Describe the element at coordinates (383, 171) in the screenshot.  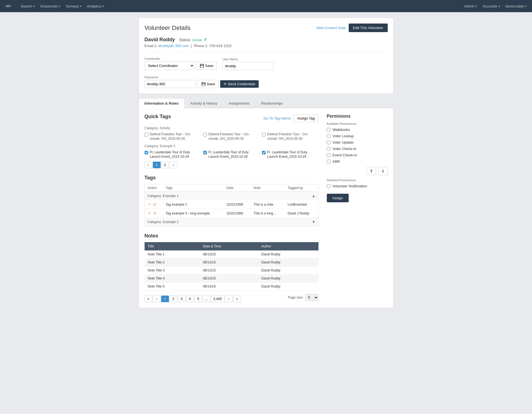
I see `move-down-button: ⇓` at that location.